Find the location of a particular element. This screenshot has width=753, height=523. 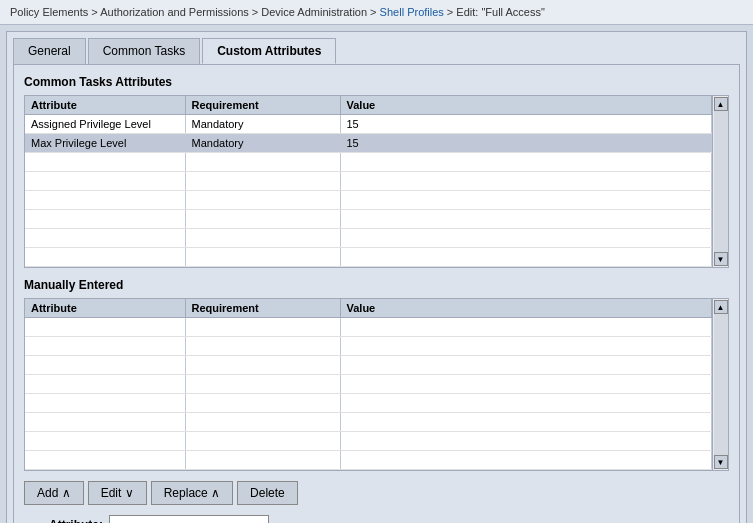

col-header-requirement2: Requirement is located at coordinates (262, 308).